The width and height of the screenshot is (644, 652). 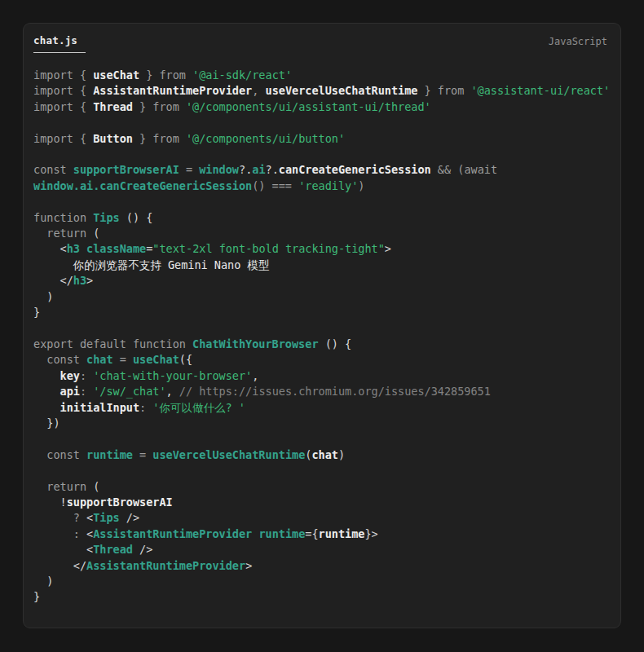 What do you see at coordinates (322, 377) in the screenshot?
I see `code-line: key: 'chat-with-your-browser',` at bounding box center [322, 377].